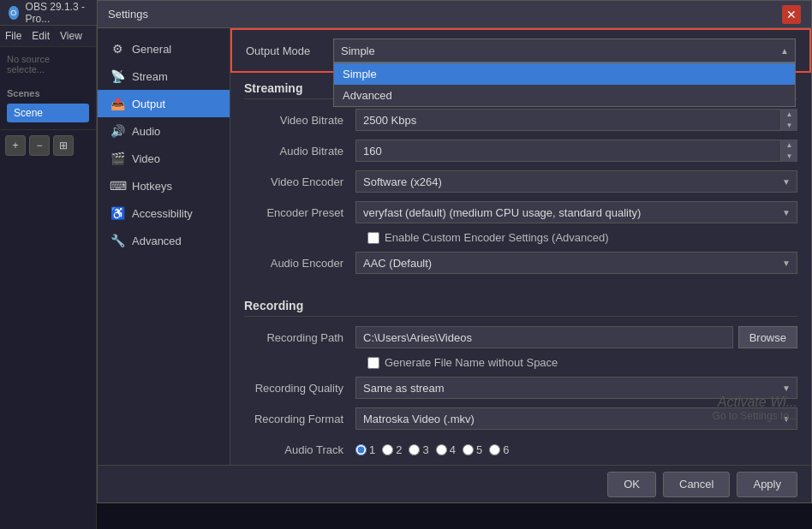  What do you see at coordinates (300, 120) in the screenshot?
I see `video-bitrate-label: Video Bitrate` at bounding box center [300, 120].